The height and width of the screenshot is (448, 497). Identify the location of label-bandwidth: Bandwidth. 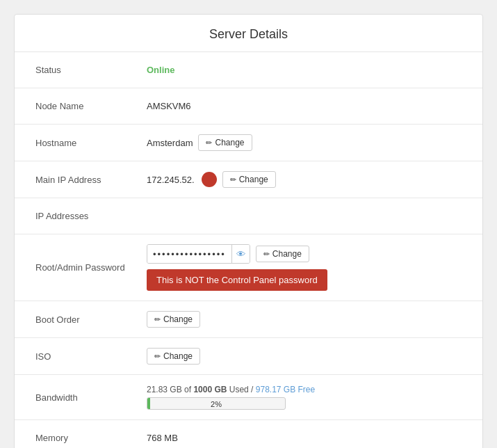
(91, 398).